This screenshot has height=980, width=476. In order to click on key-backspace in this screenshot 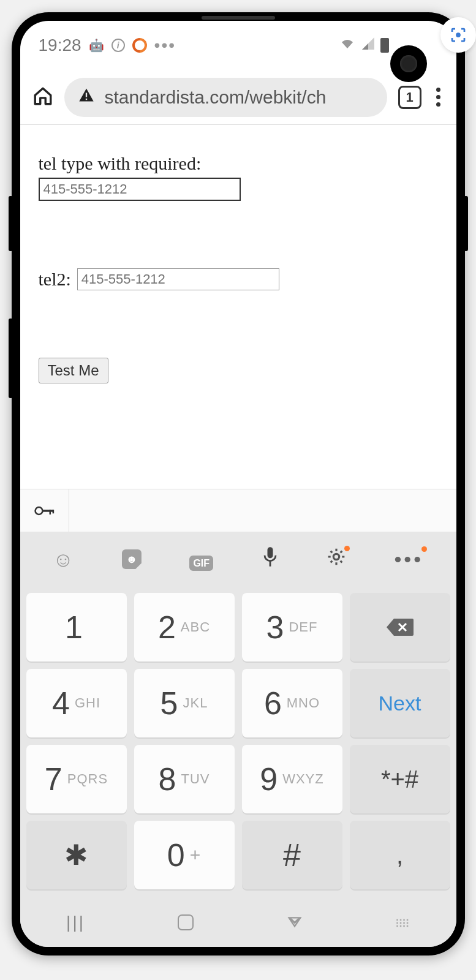, I will do `click(400, 627)`.